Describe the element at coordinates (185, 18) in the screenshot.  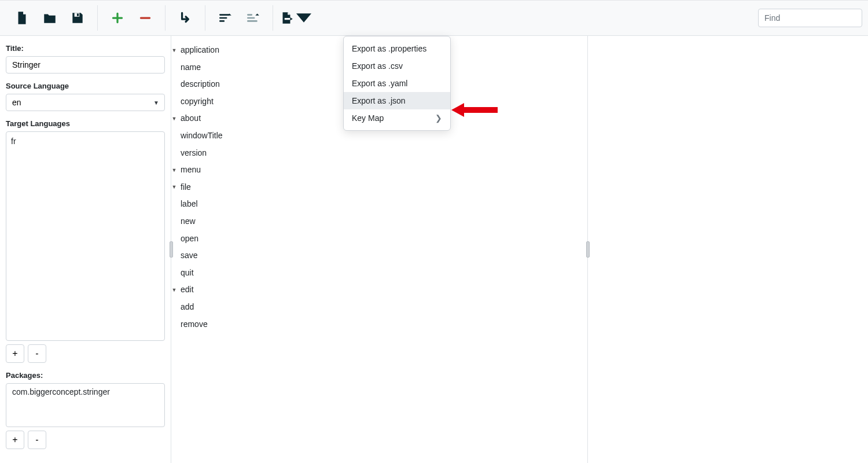
I see `indent-arrow-icon` at that location.